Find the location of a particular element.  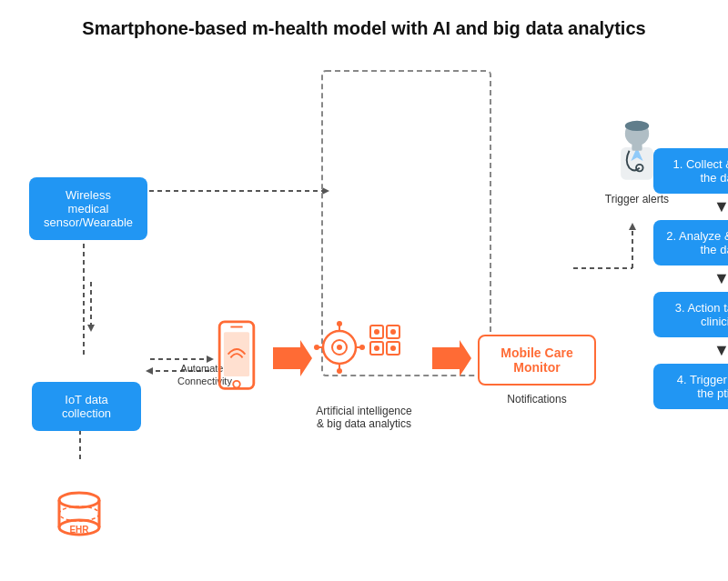

page-title: Smartphone-based m-health model with AI … is located at coordinates (364, 29).